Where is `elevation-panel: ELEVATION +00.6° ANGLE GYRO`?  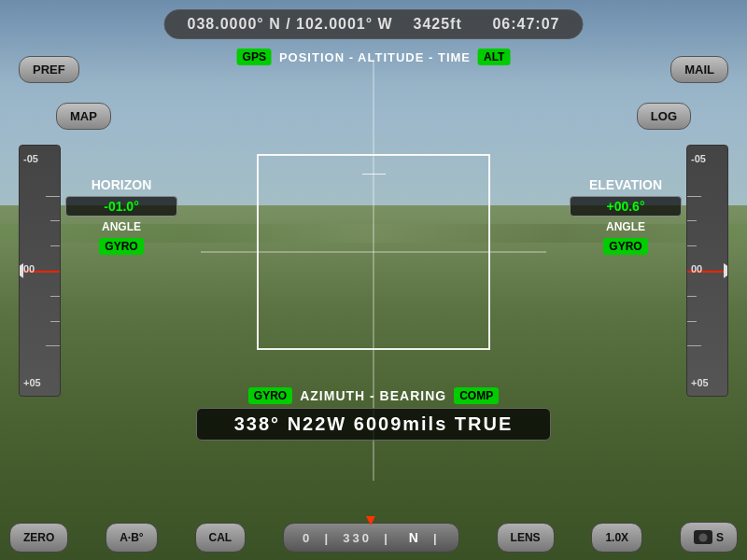
elevation-panel: ELEVATION +00.6° ANGLE GYRO is located at coordinates (626, 216).